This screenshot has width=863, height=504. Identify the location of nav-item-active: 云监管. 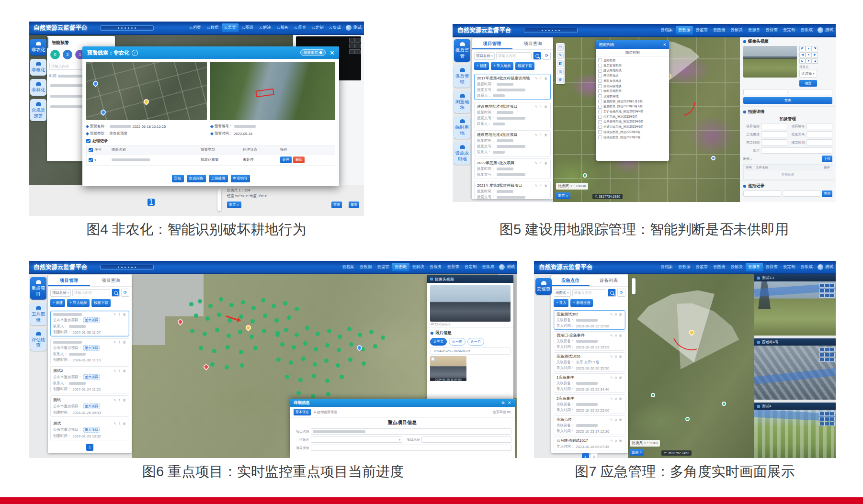
(230, 28).